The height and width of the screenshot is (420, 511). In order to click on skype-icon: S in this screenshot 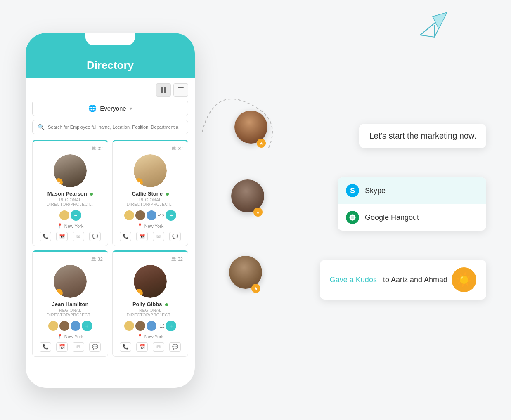, I will do `click(352, 191)`.